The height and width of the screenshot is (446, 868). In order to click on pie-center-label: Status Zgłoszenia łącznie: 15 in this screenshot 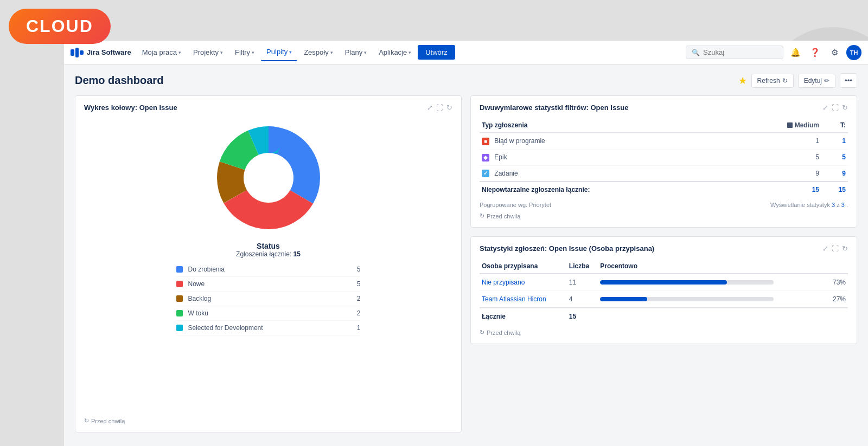, I will do `click(268, 250)`.